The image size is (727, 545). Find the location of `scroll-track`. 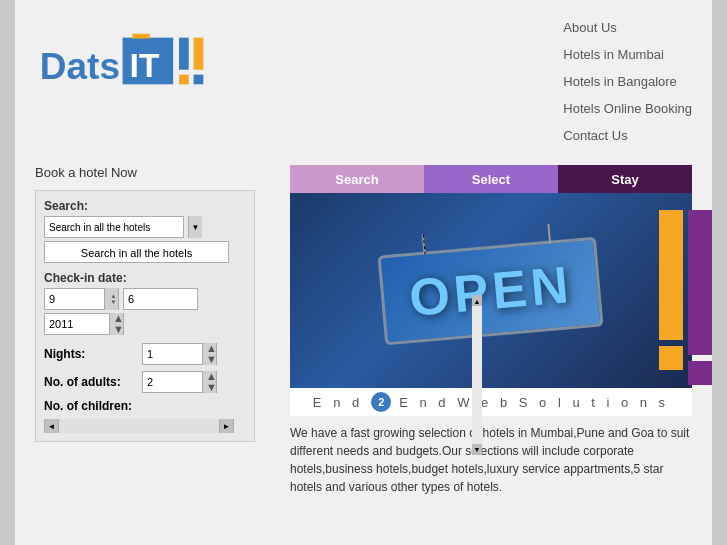

scroll-track is located at coordinates (139, 426).